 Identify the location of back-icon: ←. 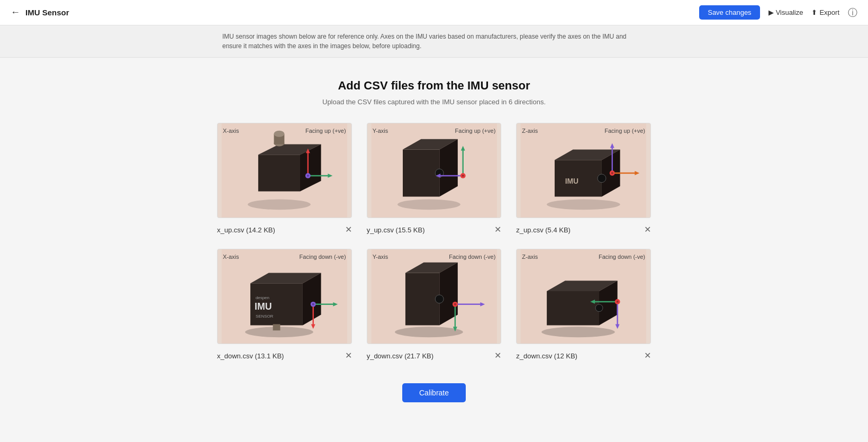
(15, 13).